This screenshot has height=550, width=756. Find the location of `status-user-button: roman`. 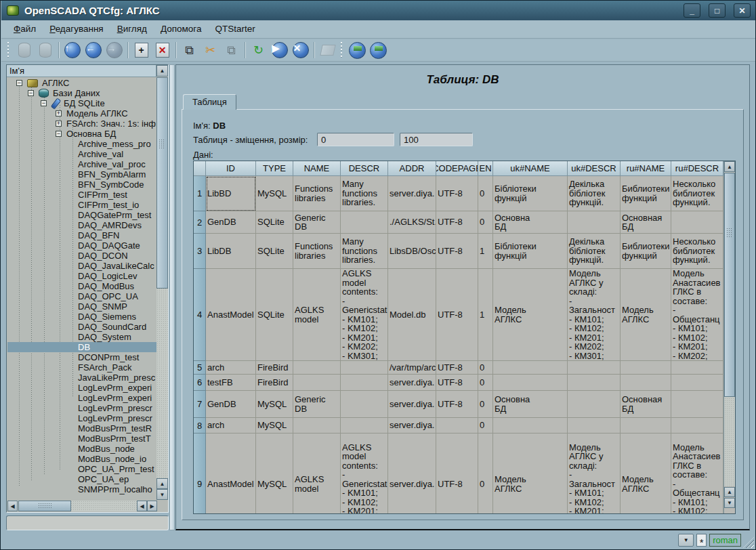

status-user-button: roman is located at coordinates (725, 541).